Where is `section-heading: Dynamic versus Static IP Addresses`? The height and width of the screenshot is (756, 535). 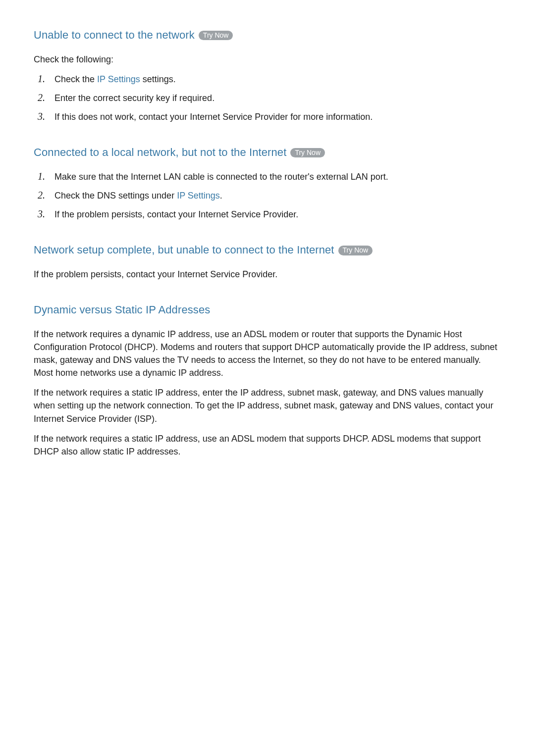
section-heading: Dynamic versus Static IP Addresses is located at coordinates (268, 310).